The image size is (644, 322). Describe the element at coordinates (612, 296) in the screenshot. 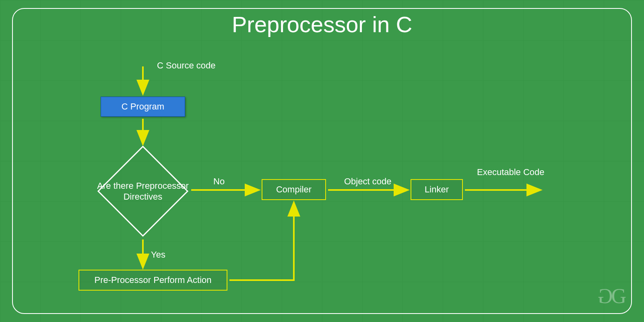

I see `watermark-logo: GG` at that location.